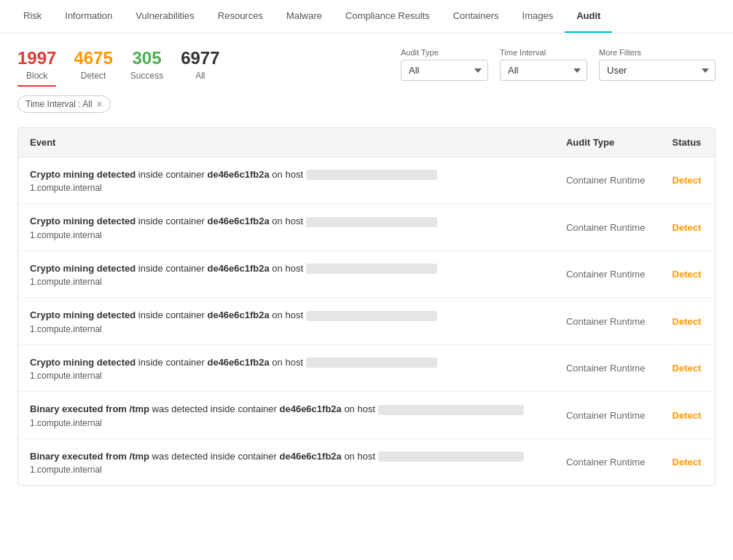 The height and width of the screenshot is (560, 733). I want to click on audit-type-filter: Audit Type All, so click(444, 64).